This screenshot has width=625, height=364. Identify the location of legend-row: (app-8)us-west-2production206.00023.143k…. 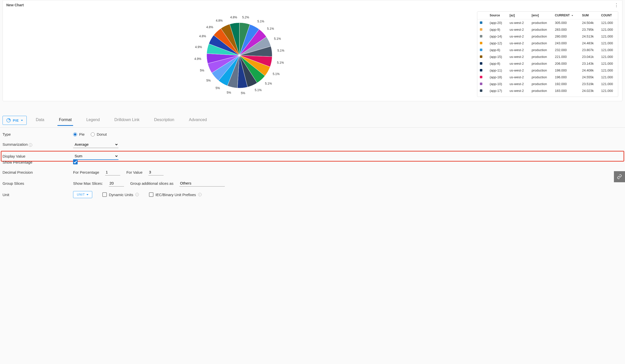
(548, 63).